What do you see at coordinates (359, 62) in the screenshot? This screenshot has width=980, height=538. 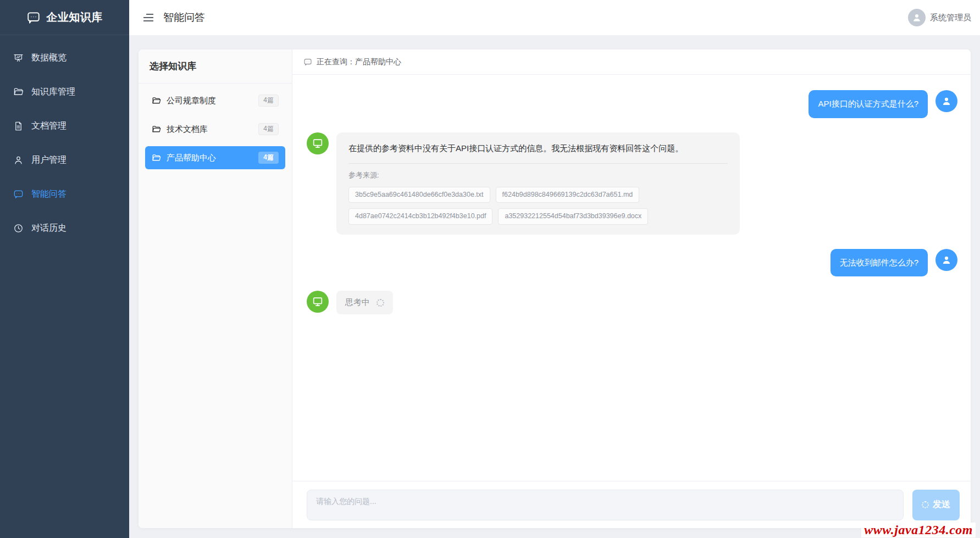 I see `query-status-text: 正在查询：产品帮助中心` at bounding box center [359, 62].